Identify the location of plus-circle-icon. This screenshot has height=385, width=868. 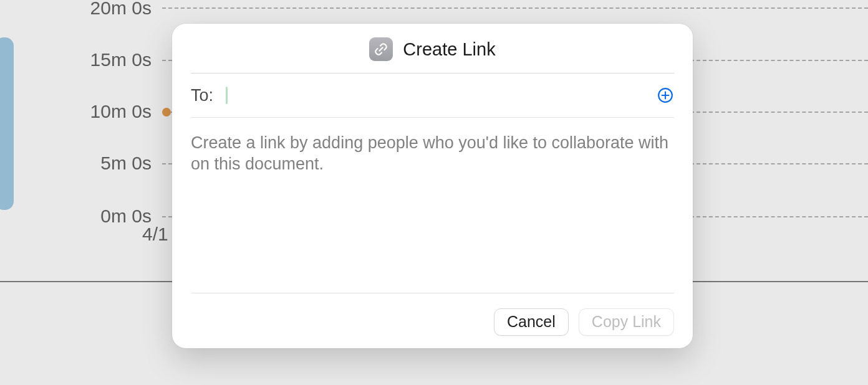
(665, 95).